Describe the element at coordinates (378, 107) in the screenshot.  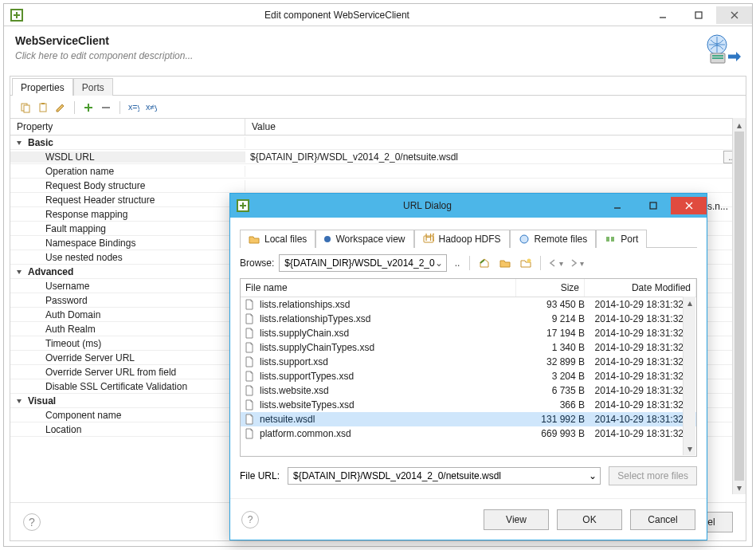
I see `properties-toolbar: x=y x≠y` at that location.